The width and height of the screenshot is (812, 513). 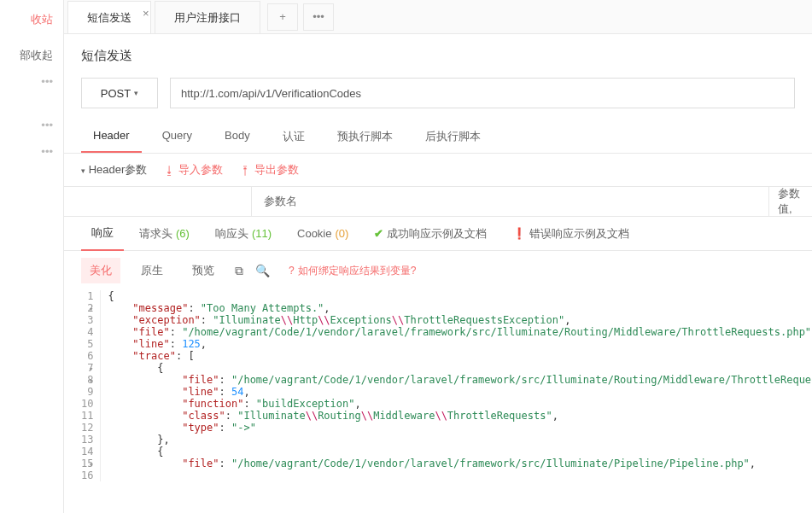 What do you see at coordinates (91, 386) in the screenshot?
I see `line-gutter: 1 ▾23456 ▾7 ▾891011121314 ▾1516` at bounding box center [91, 386].